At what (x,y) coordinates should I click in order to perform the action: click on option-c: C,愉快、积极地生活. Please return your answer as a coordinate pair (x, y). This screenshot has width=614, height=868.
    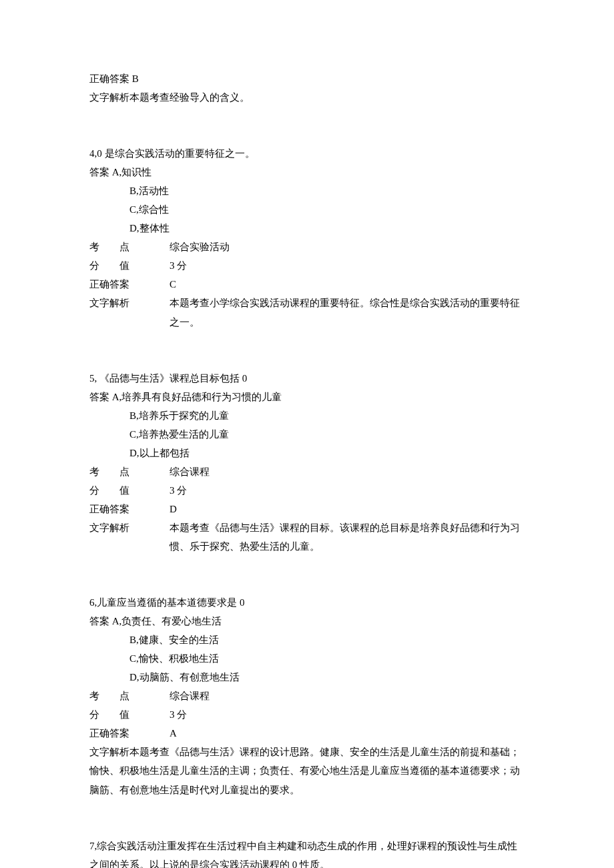
    Looking at the image, I should click on (307, 659).